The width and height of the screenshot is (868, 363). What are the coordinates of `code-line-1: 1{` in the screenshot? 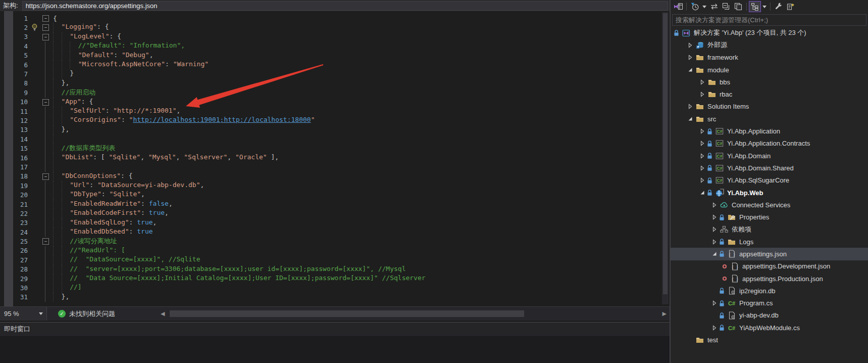 It's located at (335, 18).